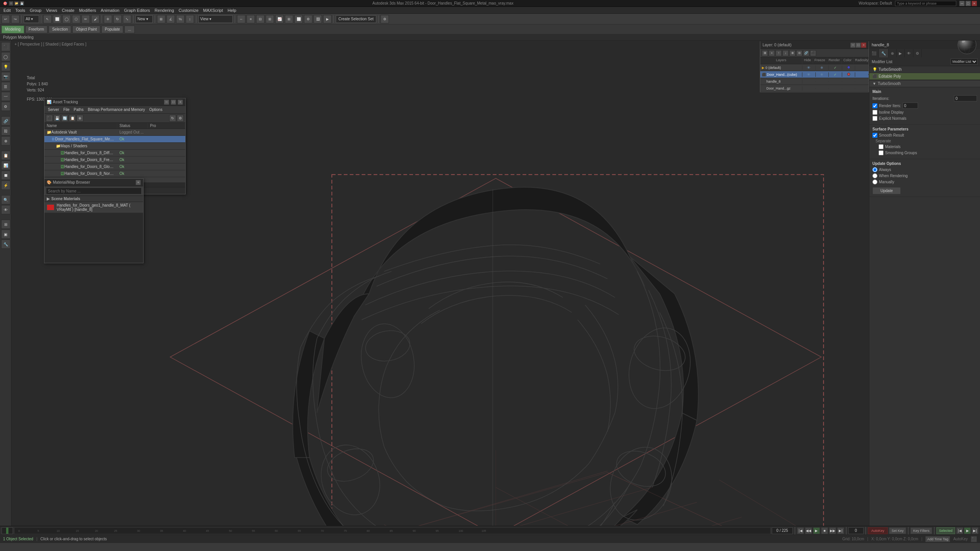  I want to click on always-radio, so click(875, 170).